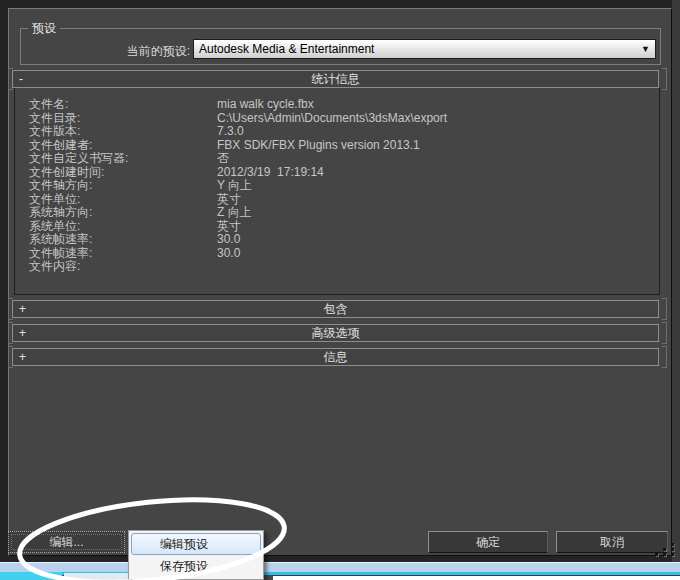  Describe the element at coordinates (337, 227) in the screenshot. I see `statistics-row: 系统单位: 英寸` at that location.